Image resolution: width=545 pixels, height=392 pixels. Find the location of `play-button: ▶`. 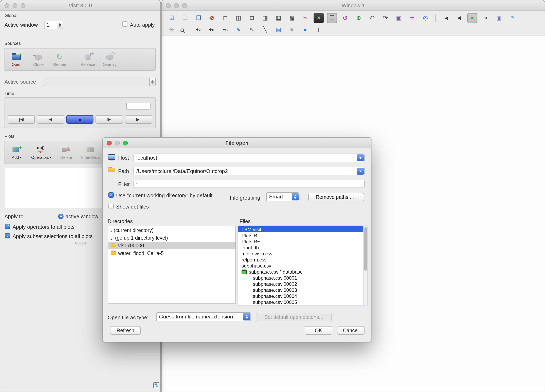

play-button: ▶ is located at coordinates (109, 120).